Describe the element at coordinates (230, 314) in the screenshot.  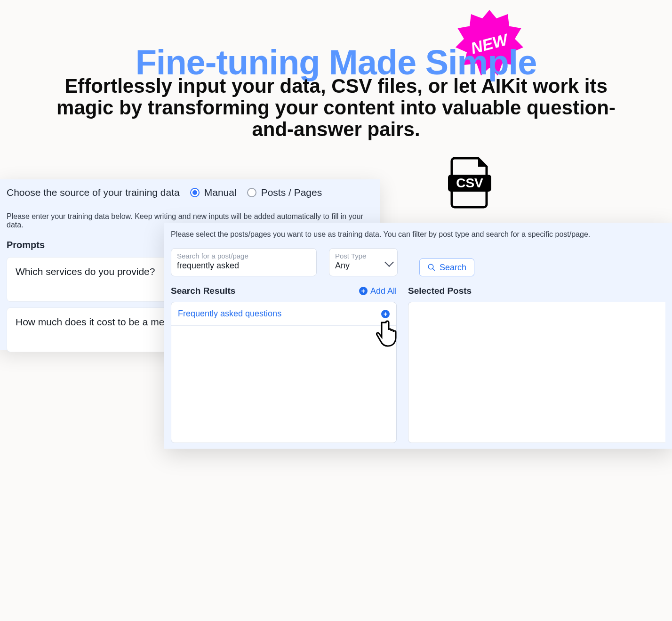
I see `result-title: Frequently asked questions` at that location.